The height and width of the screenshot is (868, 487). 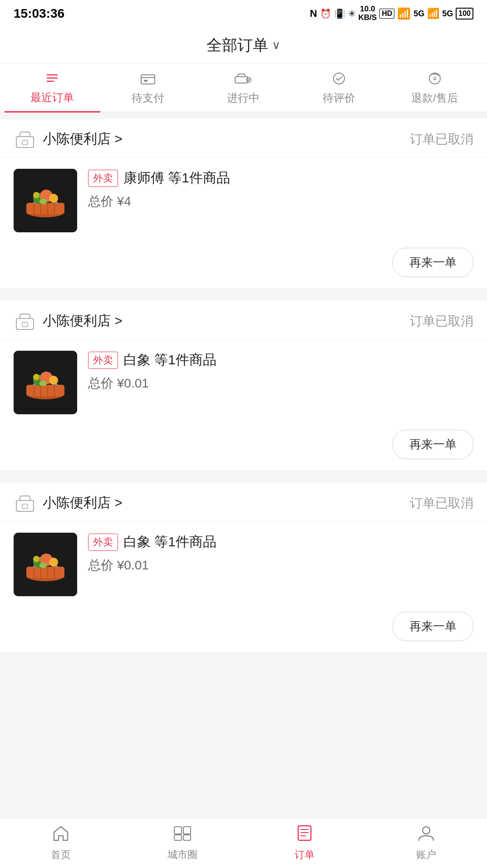 What do you see at coordinates (243, 45) in the screenshot?
I see `header-title-container: 全部订单 ∨` at bounding box center [243, 45].